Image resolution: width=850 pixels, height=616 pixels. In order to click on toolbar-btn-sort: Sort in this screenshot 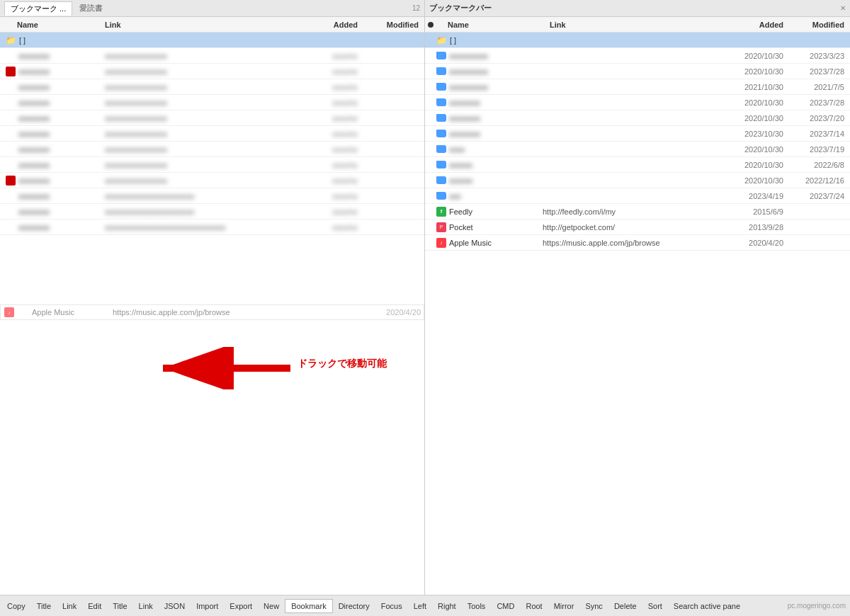, I will do `click(655, 606)`.